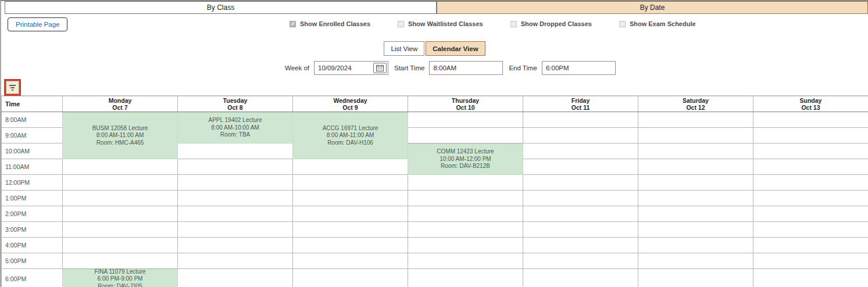 The height and width of the screenshot is (287, 868). I want to click on week-of-label: Week of, so click(297, 68).